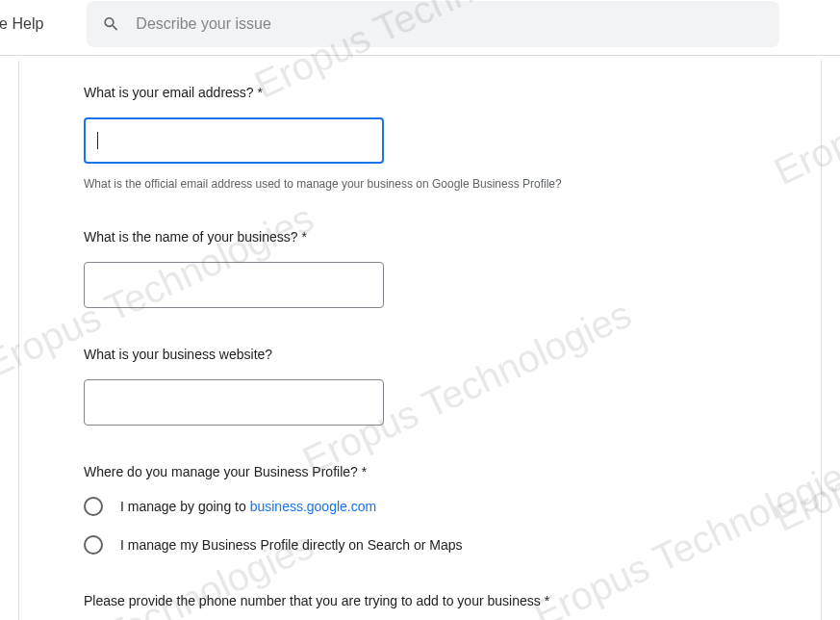 The width and height of the screenshot is (840, 620). I want to click on help-label: ile Help, so click(21, 24).